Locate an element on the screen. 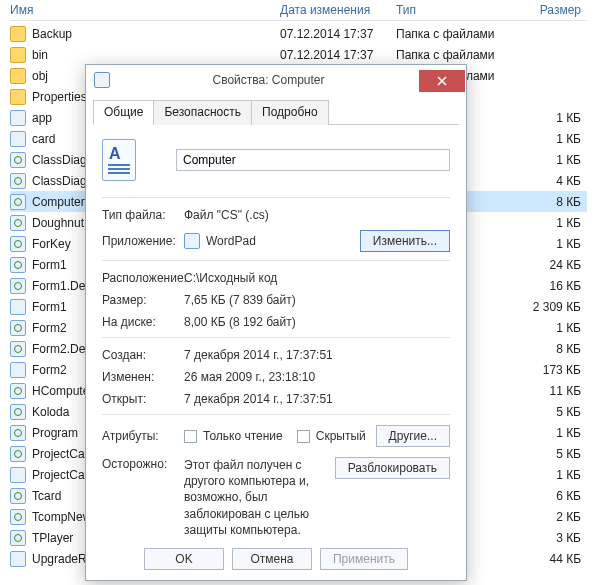 The image size is (597, 585). location-label: Расположение: is located at coordinates (143, 278).